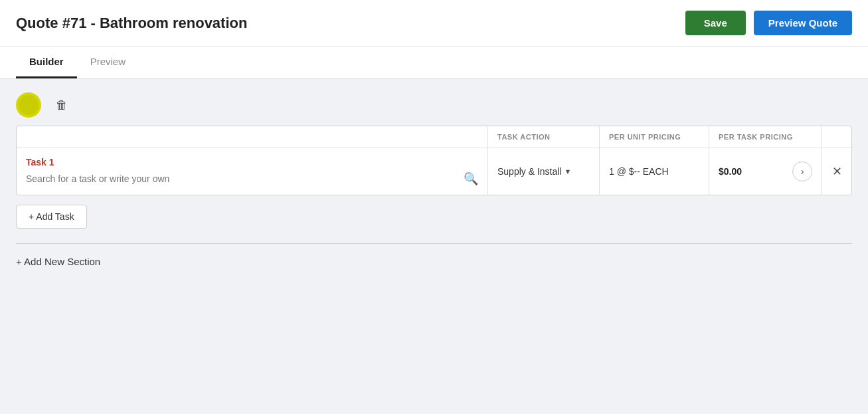 The width and height of the screenshot is (868, 414). What do you see at coordinates (837, 137) in the screenshot?
I see `close-header` at bounding box center [837, 137].